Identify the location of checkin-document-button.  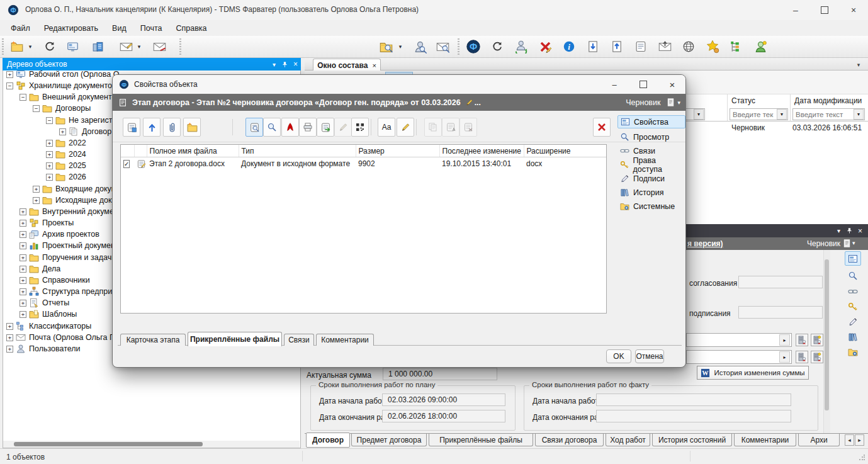
(593, 47).